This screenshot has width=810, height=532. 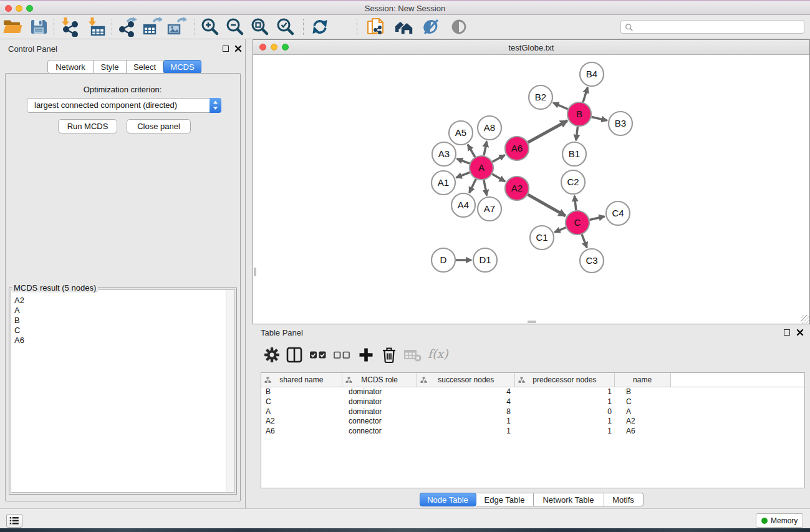 I want to click on edge-C-C3, so click(x=584, y=241).